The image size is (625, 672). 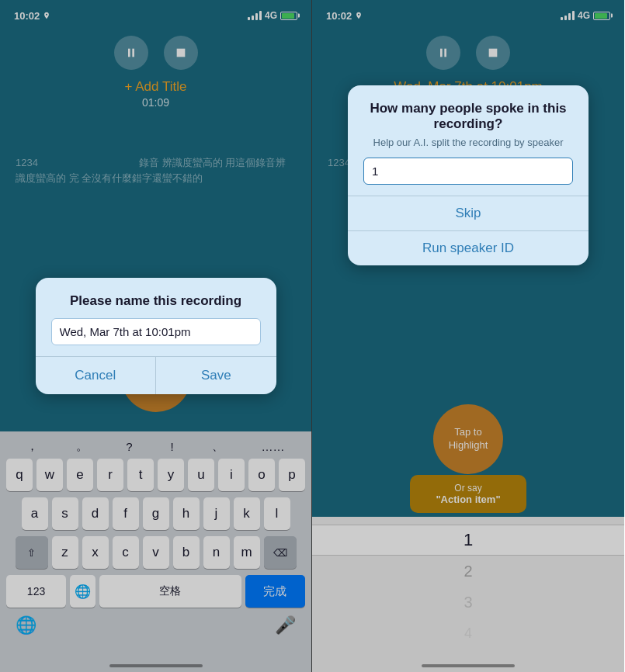 I want to click on name-recording-dialog: Please name this recording Cancel Save, so click(x=156, y=336).